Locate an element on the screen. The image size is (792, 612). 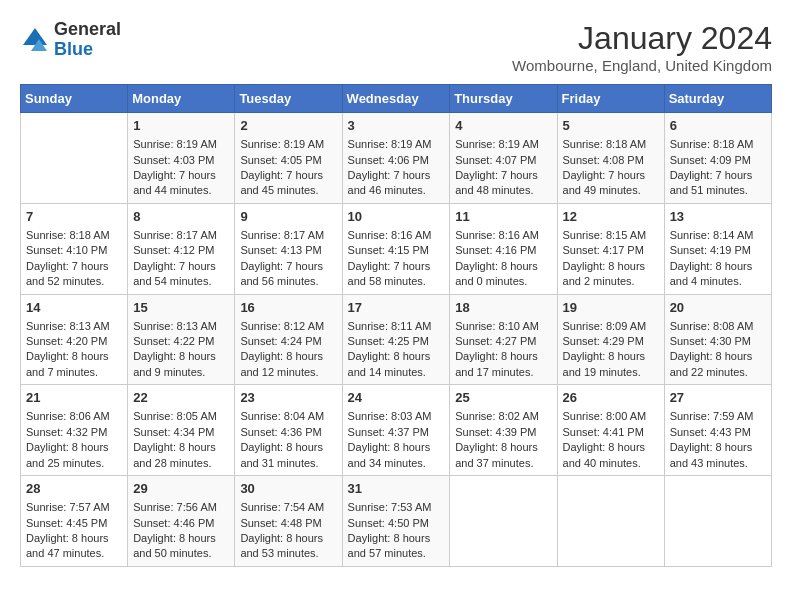
day-number: 12 is located at coordinates (611, 217).